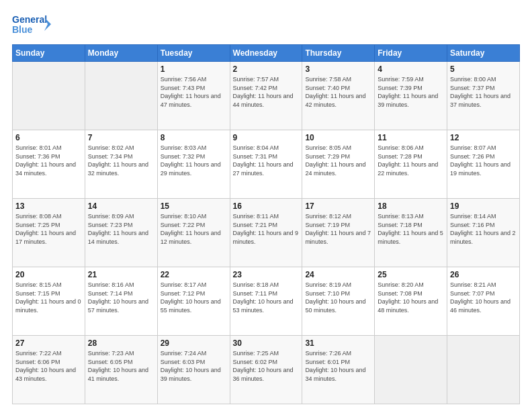 The height and width of the screenshot is (411, 532). I want to click on calendar-cell: 28Sunrise: 7:23 AMSunset: 6:05 PMDayligh…, so click(121, 370).